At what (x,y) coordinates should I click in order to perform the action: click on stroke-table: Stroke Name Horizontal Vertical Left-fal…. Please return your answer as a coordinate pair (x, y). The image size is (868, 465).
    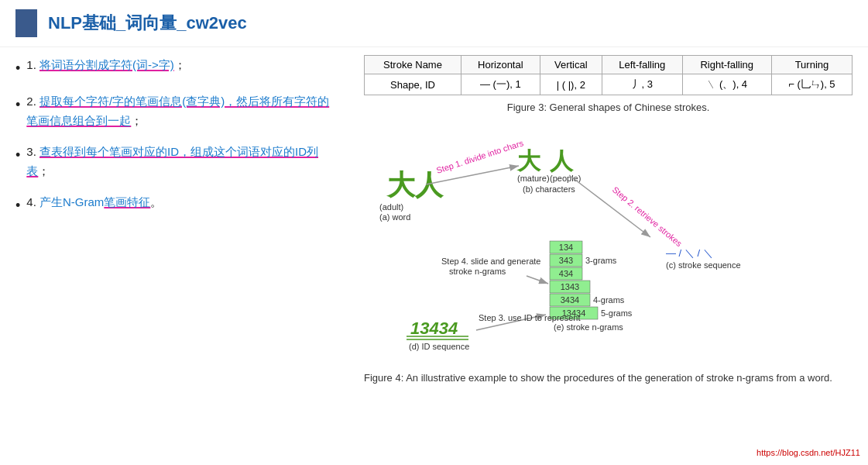
    Looking at the image, I should click on (609, 75).